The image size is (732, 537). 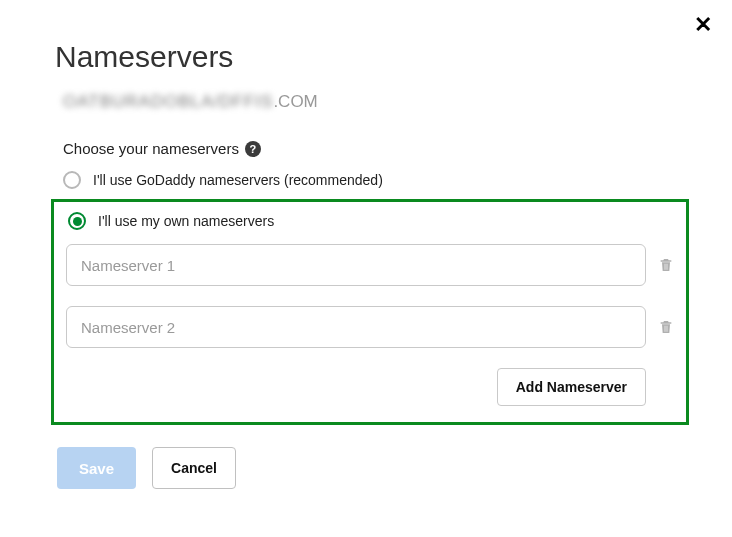 What do you see at coordinates (703, 25) in the screenshot?
I see `close-icon: ✕` at bounding box center [703, 25].